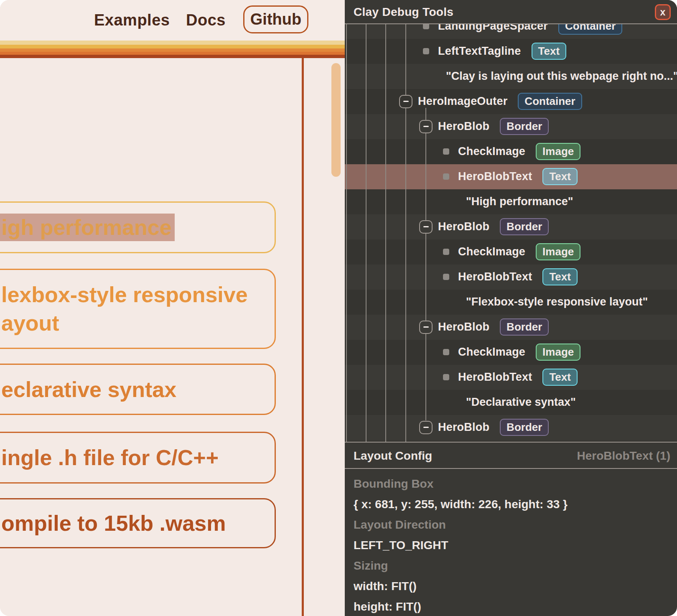  Describe the element at coordinates (493, 28) in the screenshot. I see `element-name-label: LandingPageSpacer` at that location.